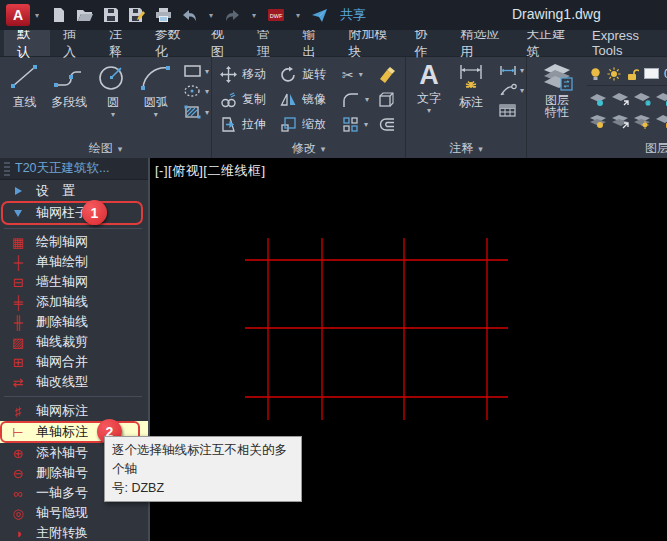  What do you see at coordinates (196, 112) in the screenshot?
I see `hatch-button: ▾` at bounding box center [196, 112].